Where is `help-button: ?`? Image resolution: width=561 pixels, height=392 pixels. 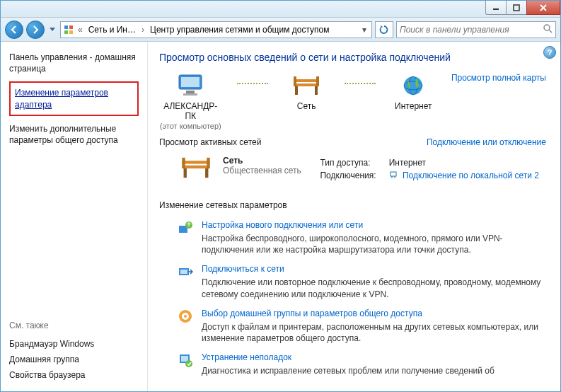
help-button: ? is located at coordinates (550, 52).